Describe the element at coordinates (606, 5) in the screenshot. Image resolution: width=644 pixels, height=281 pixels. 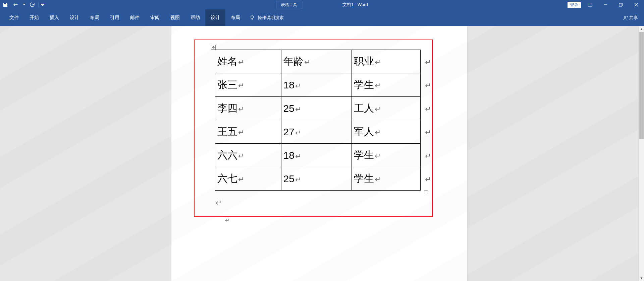
I see `window-buttons: 登录` at that location.